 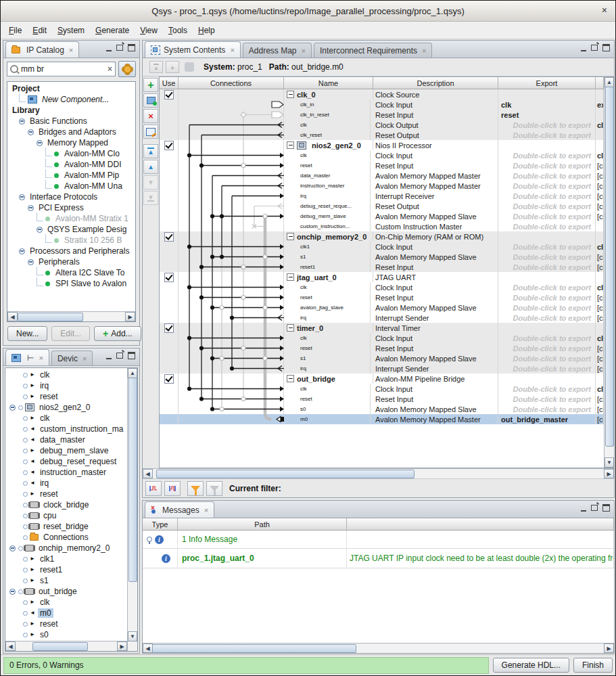 I want to click on hierarchy-item: custom_instruction_ma, so click(x=67, y=429).